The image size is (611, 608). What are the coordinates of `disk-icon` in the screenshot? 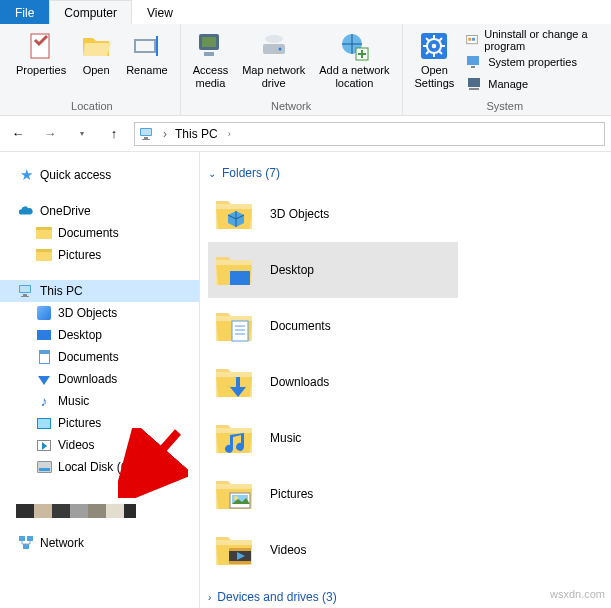 It's located at (44, 467).